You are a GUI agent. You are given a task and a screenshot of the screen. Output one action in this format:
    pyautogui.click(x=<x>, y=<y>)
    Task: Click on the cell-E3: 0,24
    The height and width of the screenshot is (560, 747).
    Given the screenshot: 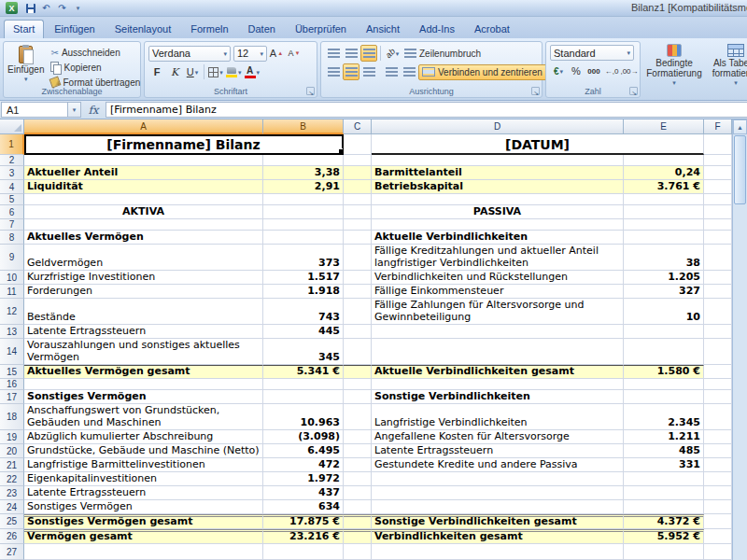 What is the action you would take?
    pyautogui.click(x=664, y=174)
    